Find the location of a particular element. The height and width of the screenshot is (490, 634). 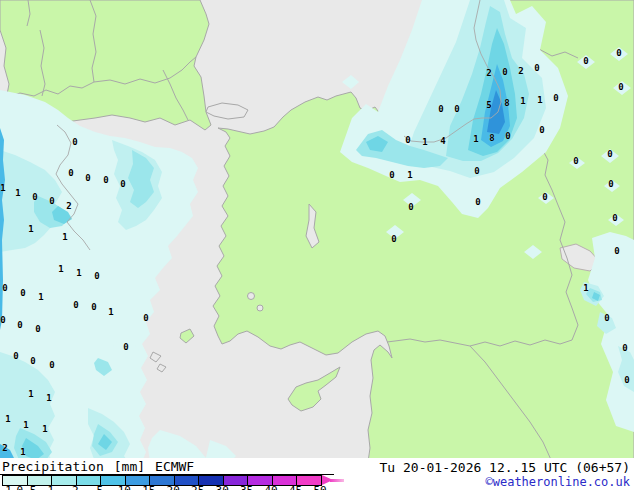

legend-scale-labels: 0.10.5125101520253035404550 is located at coordinates (161, 488).